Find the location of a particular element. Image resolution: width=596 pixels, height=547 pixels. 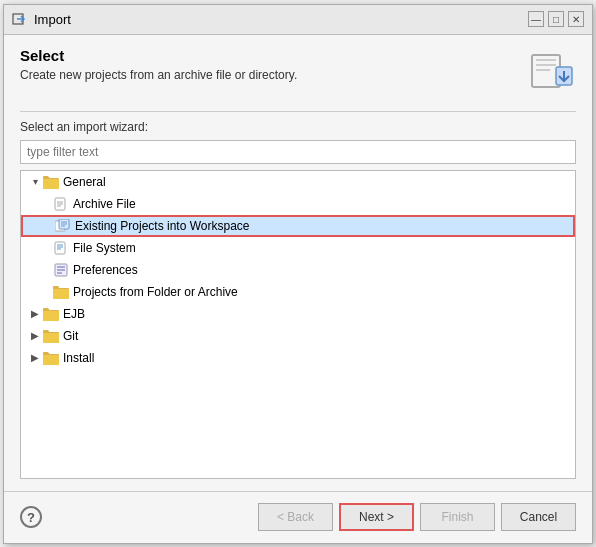

titlebar-controls: — □ ✕ is located at coordinates (556, 19).